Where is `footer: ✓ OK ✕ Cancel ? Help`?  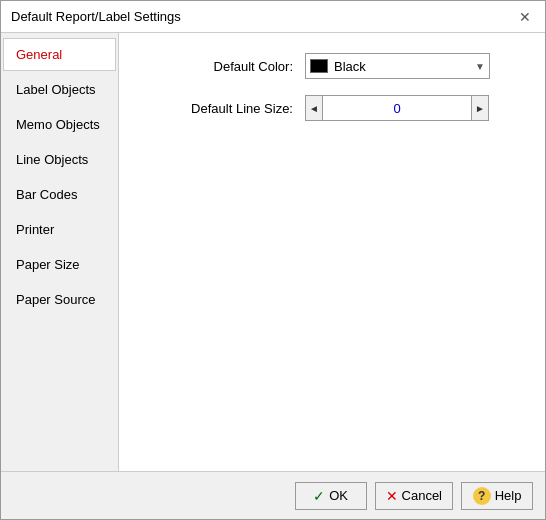
footer: ✓ OK ✕ Cancel ? Help is located at coordinates (273, 495).